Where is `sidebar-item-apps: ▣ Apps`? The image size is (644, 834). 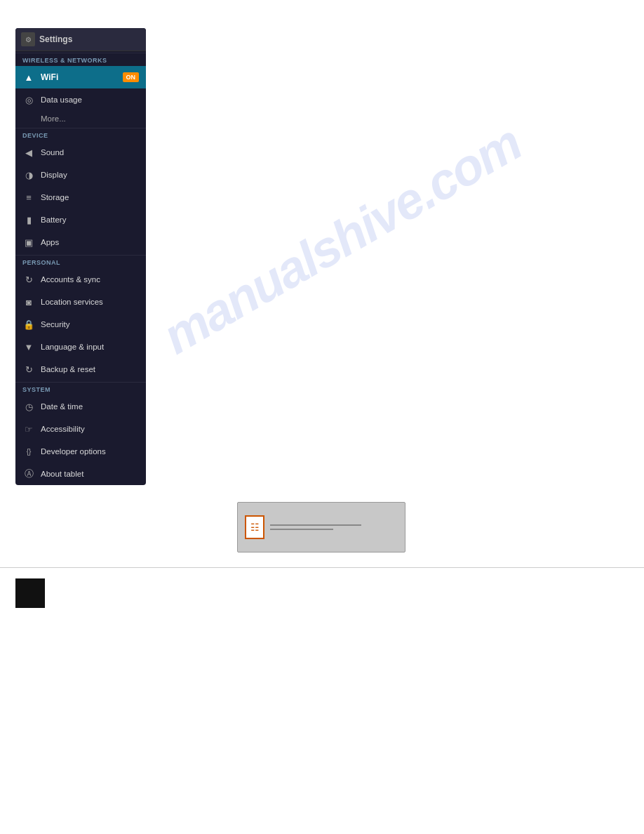
sidebar-item-apps: ▣ Apps is located at coordinates (81, 242).